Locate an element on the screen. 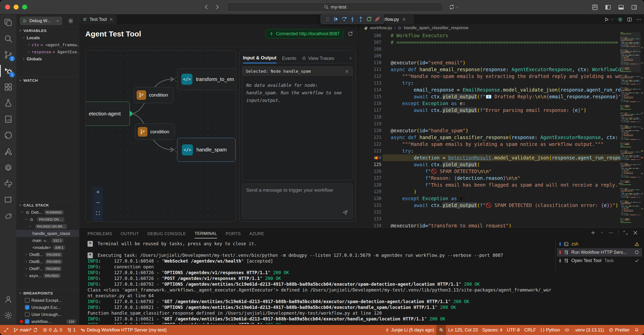  callstack-row: asyn...PAUSED is located at coordinates (48, 276).